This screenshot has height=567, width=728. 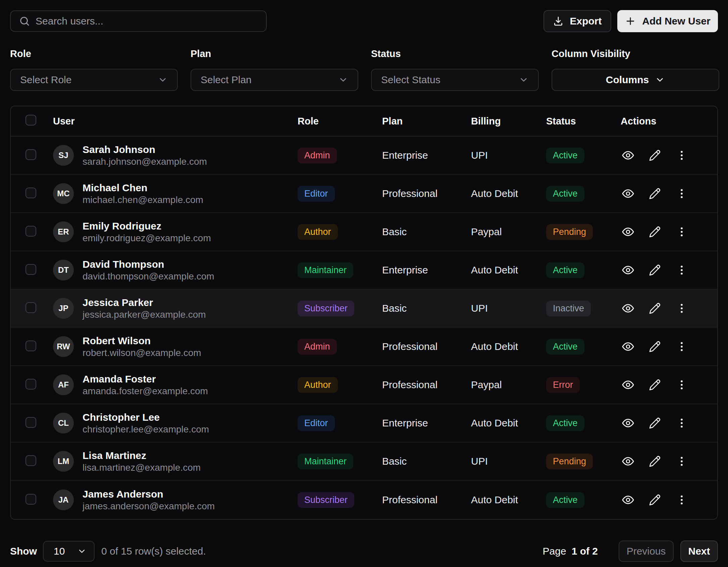 What do you see at coordinates (364, 462) in the screenshot?
I see `table-row: LM Lisa Martinez lisa.martinez@example.c…` at bounding box center [364, 462].